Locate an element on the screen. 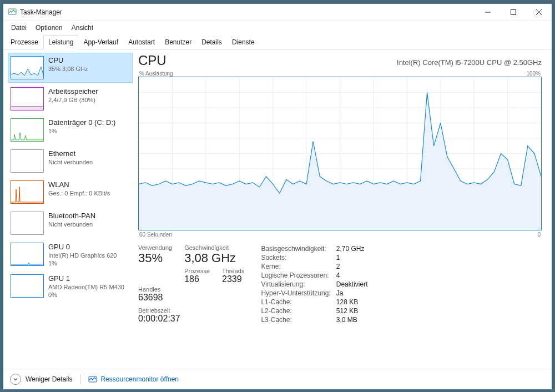 This screenshot has height=392, width=555. resource-monitor-icon is located at coordinates (93, 379).